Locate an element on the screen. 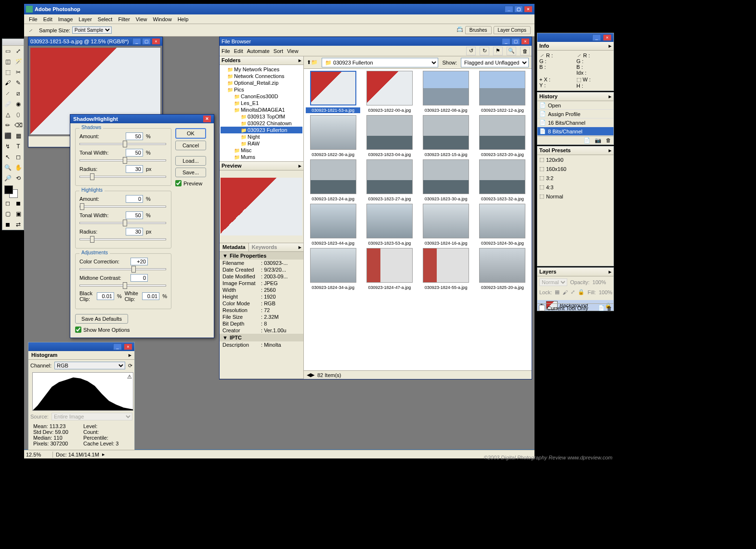  thumbnail: 030923-1822-36-a.jpg is located at coordinates (333, 136).